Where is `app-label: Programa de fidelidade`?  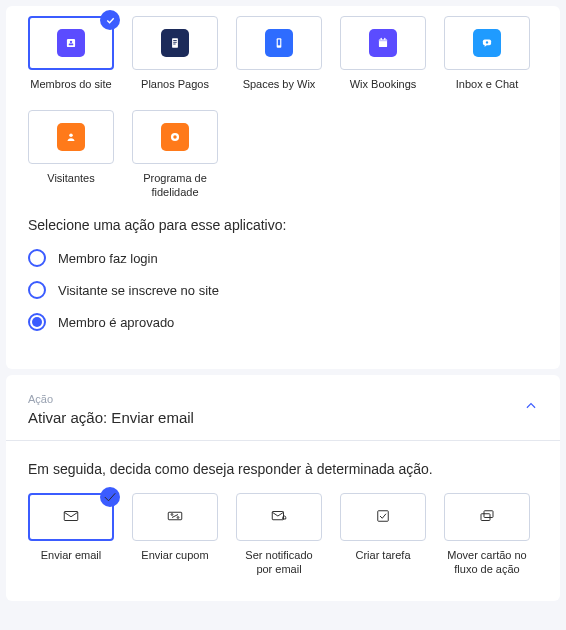
app-label: Programa de fidelidade is located at coordinates (175, 186).